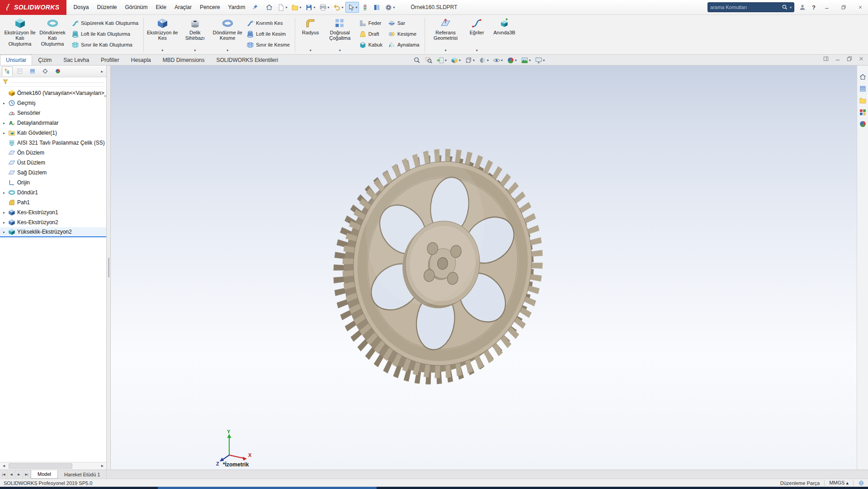  What do you see at coordinates (237, 7) in the screenshot?
I see `menu-yardim: Yardım` at bounding box center [237, 7].